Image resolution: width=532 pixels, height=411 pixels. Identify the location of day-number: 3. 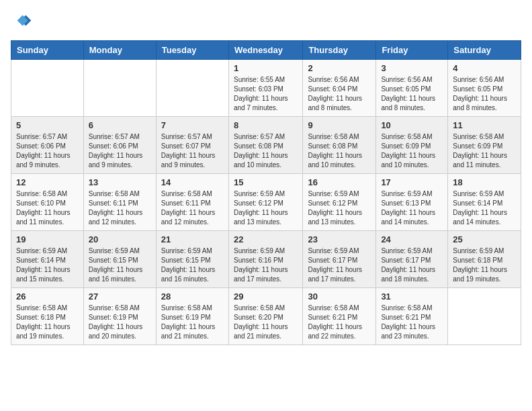
(412, 68).